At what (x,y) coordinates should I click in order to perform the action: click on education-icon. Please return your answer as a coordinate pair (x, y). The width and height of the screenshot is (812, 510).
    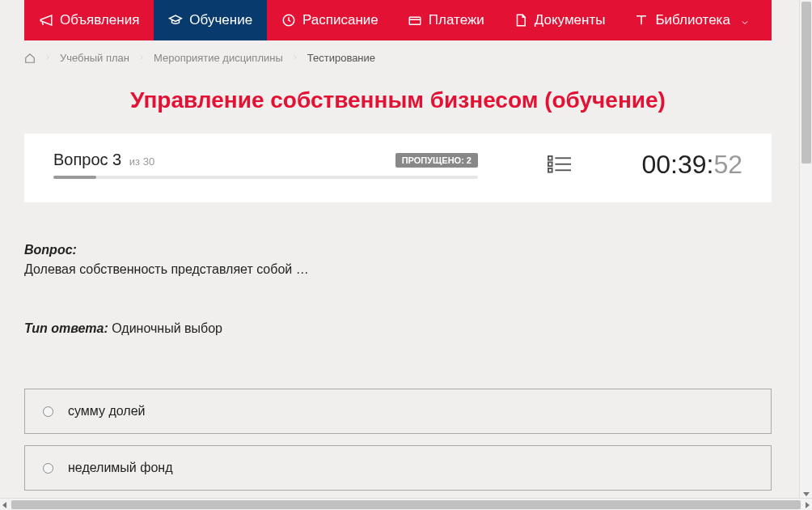
    Looking at the image, I should click on (176, 20).